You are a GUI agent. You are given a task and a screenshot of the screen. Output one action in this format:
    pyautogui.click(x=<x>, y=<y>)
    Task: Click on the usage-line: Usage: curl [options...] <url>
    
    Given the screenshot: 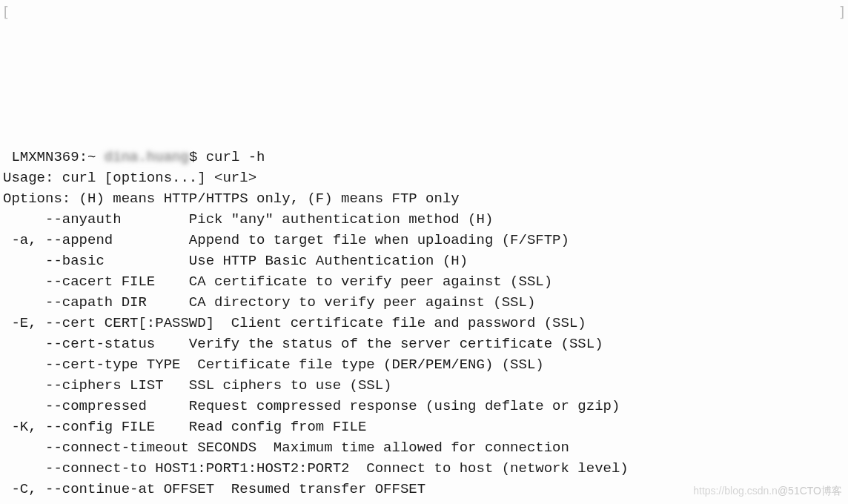 What is the action you would take?
    pyautogui.click(x=130, y=178)
    